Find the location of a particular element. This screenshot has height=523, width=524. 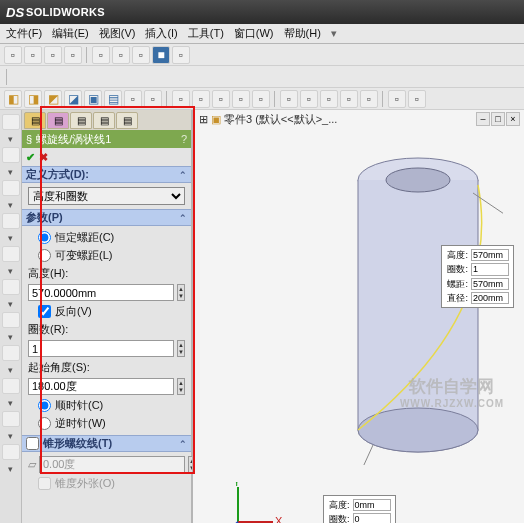

help-icon: ? is located at coordinates (184, 139).